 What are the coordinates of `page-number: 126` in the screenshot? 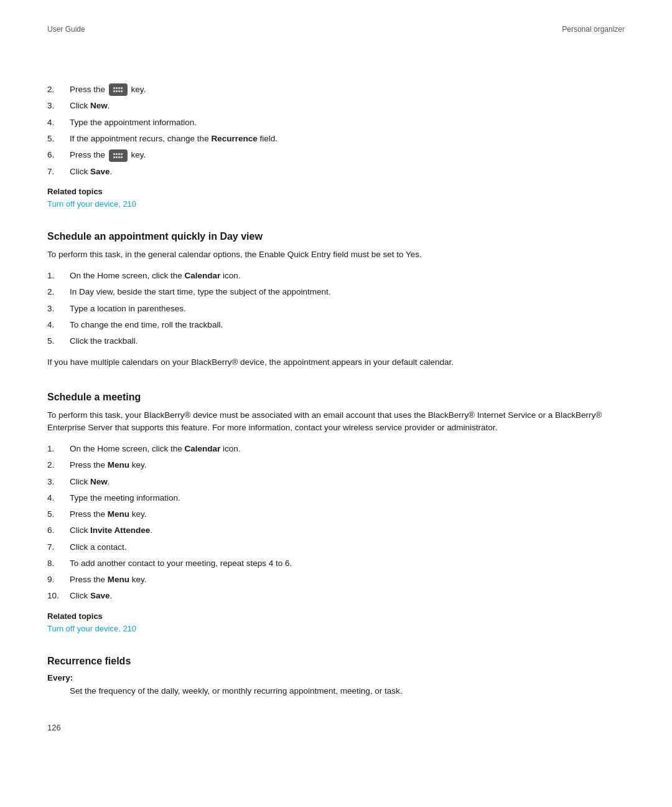 It's located at (54, 727).